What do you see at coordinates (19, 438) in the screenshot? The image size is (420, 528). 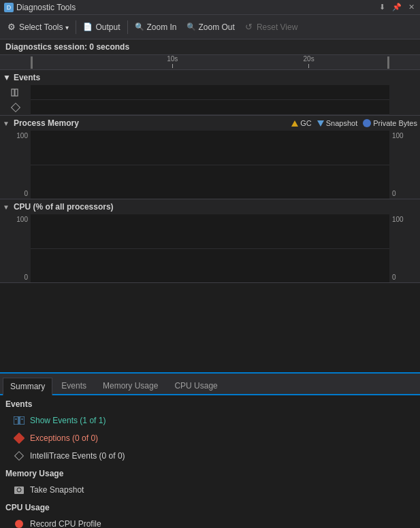 I see `exception-icon` at bounding box center [19, 438].